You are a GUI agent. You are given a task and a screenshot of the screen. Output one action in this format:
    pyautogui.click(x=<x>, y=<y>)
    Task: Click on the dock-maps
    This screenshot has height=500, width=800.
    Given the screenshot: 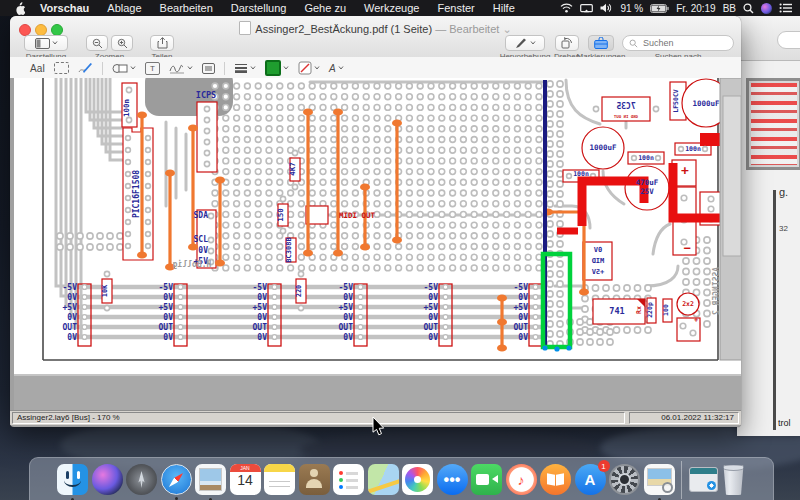 What is the action you would take?
    pyautogui.click(x=384, y=480)
    